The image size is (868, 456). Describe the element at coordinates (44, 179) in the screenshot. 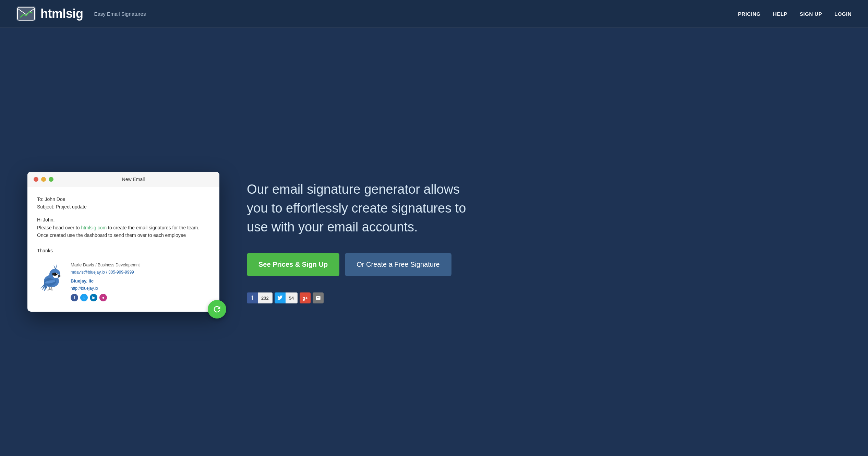

I see `dot-yellow` at that location.